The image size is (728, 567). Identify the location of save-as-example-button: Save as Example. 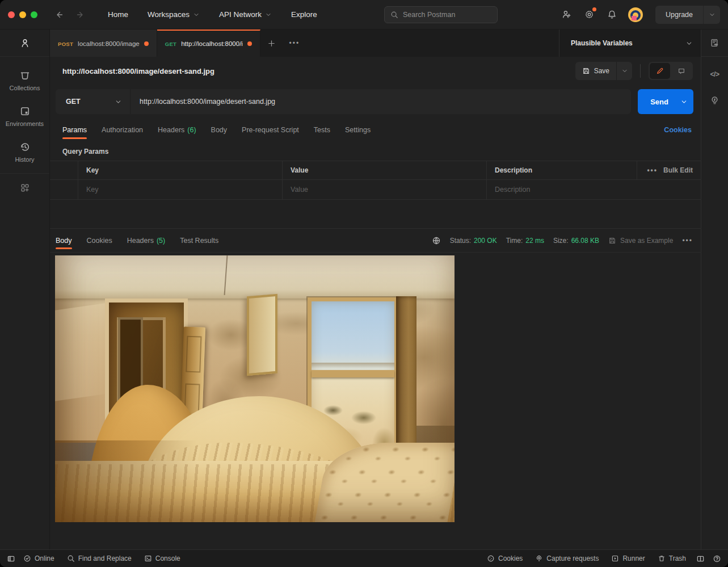
(641, 241).